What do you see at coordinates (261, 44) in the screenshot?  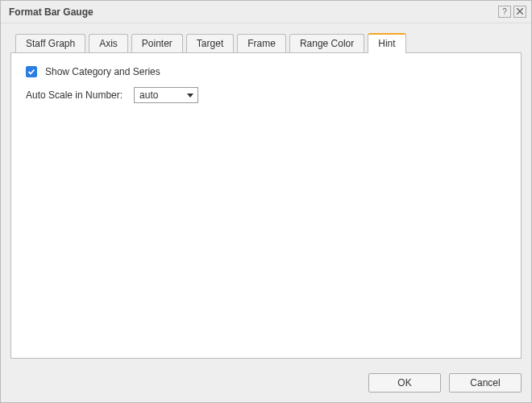 I see `tab-frame: Frame` at bounding box center [261, 44].